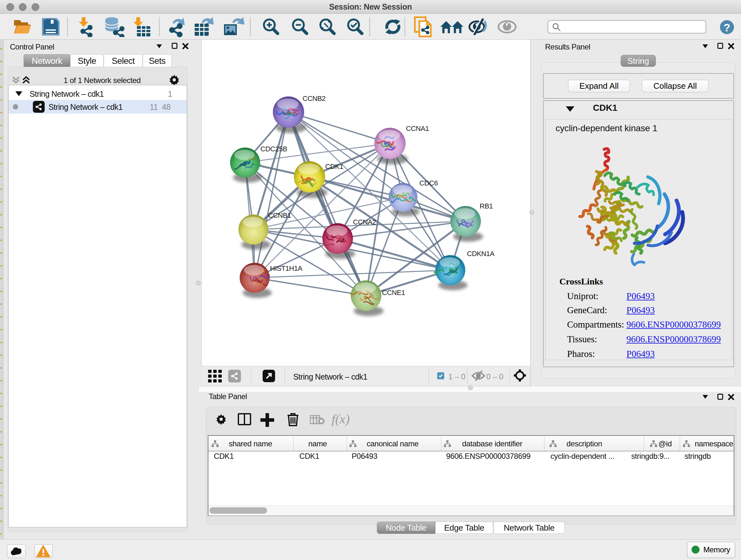 This screenshot has width=741, height=560. What do you see at coordinates (314, 99) in the screenshot?
I see `svg-text: CCNB2` at bounding box center [314, 99].